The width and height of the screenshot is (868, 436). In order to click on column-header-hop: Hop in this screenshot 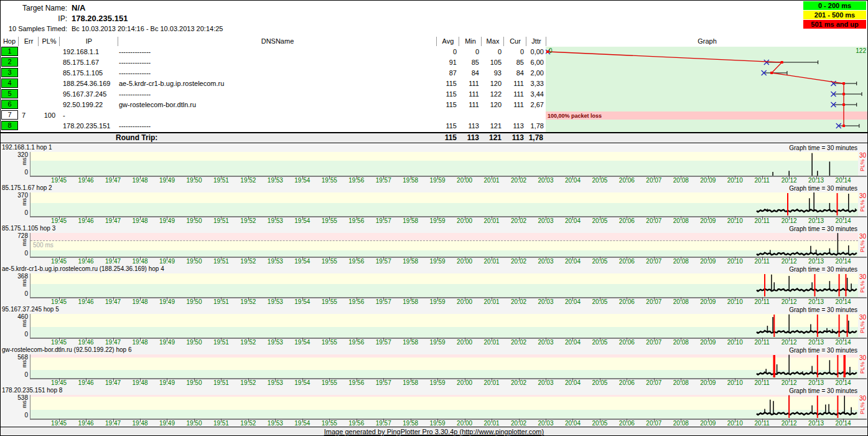, I will do `click(9, 41)`.